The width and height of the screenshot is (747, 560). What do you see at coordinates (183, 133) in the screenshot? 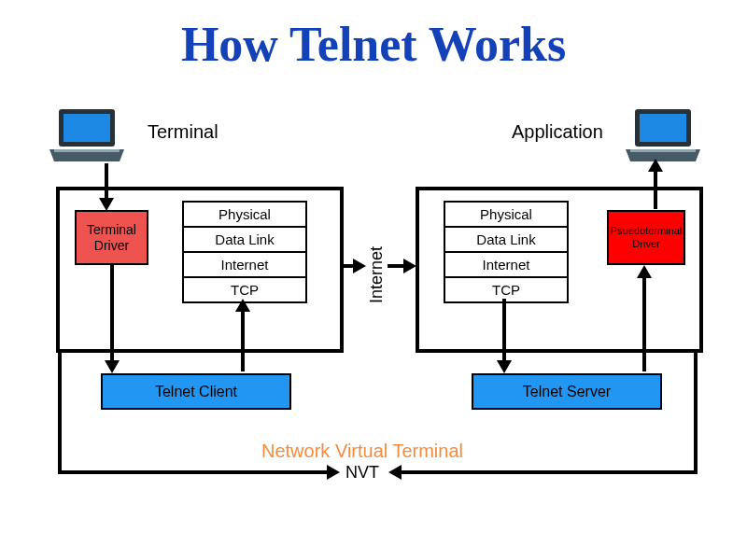
I see `terminal-label: Terminal` at bounding box center [183, 133].